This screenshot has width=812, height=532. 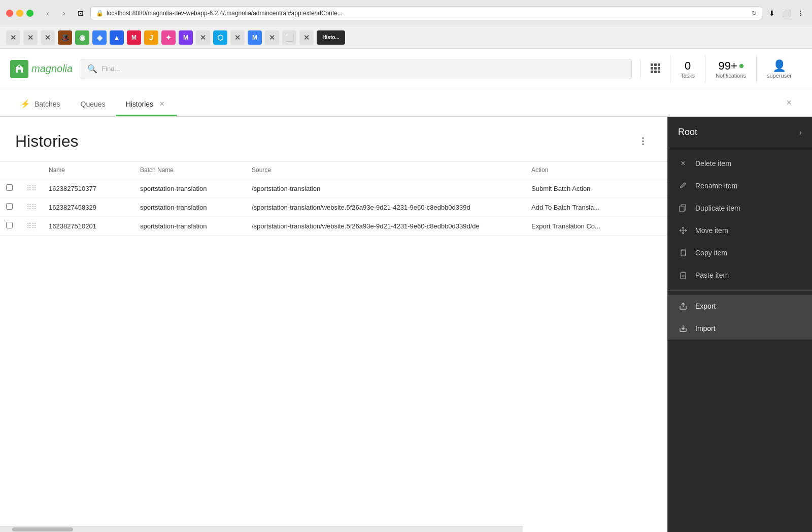 What do you see at coordinates (740, 253) in the screenshot?
I see `copy-item-button: Copy item` at bounding box center [740, 253].